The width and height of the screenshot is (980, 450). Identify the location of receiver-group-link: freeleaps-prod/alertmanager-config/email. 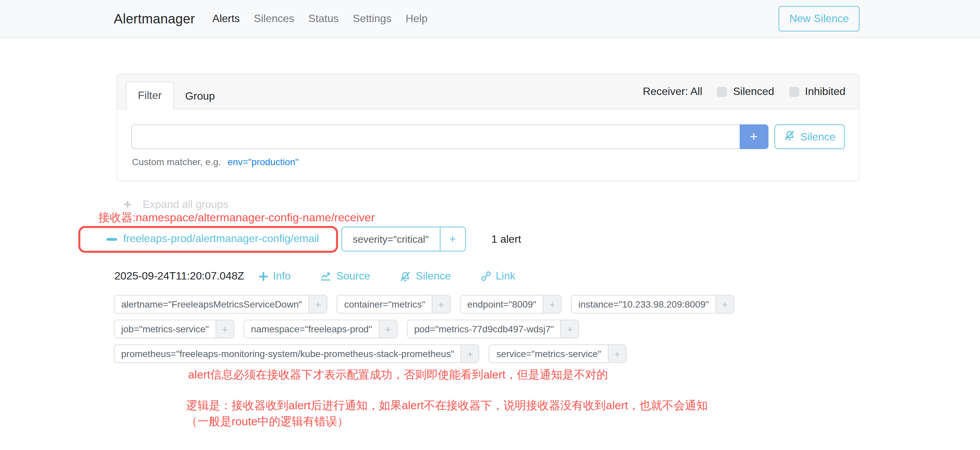
(221, 239).